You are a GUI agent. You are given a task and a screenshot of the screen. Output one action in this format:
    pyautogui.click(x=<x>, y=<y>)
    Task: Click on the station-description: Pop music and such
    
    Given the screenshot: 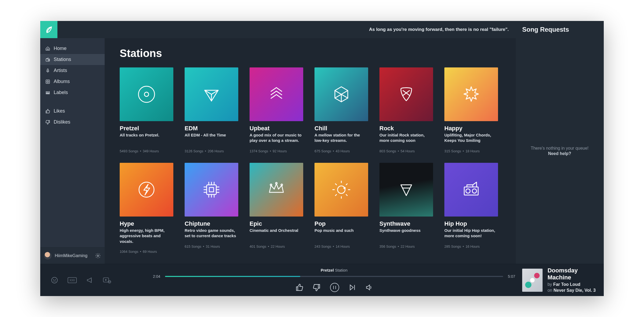 What is the action you would take?
    pyautogui.click(x=341, y=233)
    